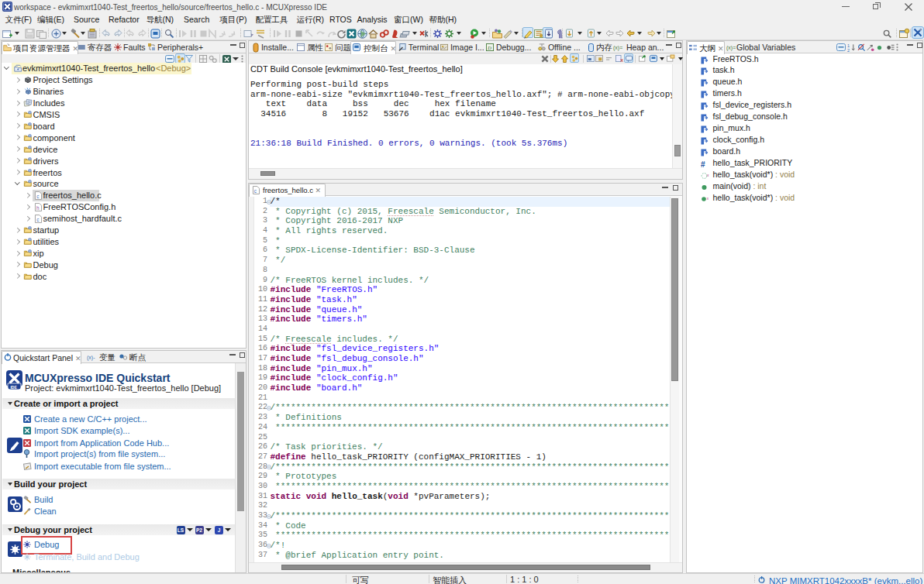  I want to click on svg-text: h, so click(38, 208).